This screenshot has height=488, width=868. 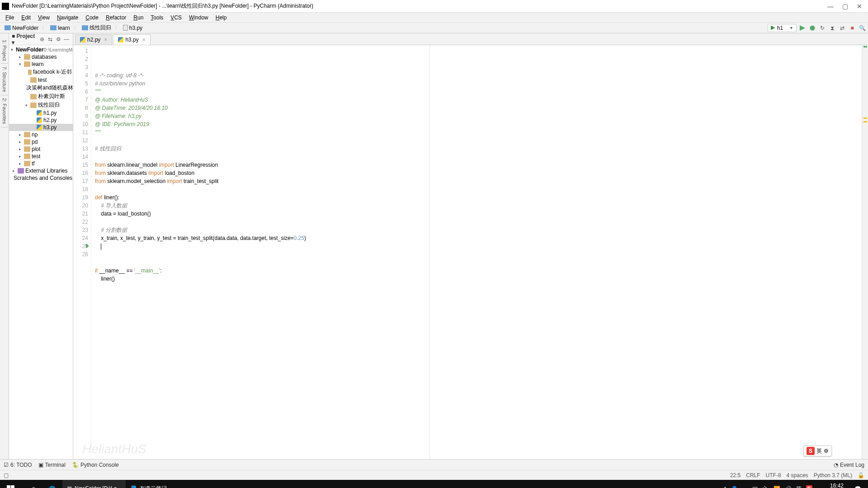 What do you see at coordinates (777, 487) in the screenshot?
I see `tray-network-icon: 📶` at bounding box center [777, 487].